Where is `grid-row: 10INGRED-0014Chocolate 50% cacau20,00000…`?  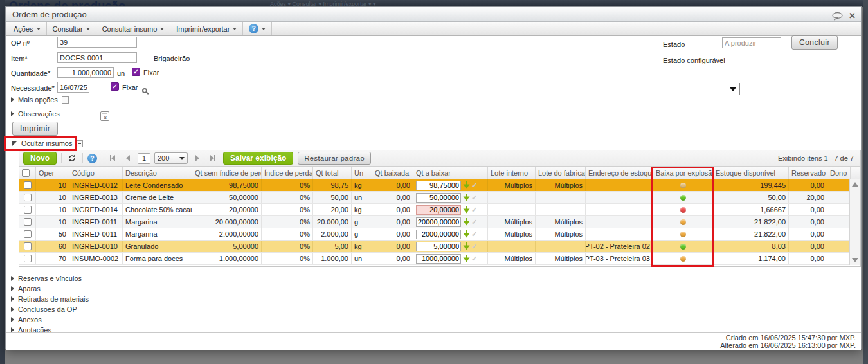 grid-row: 10INGRED-0014Chocolate 50% cacau20,00000… is located at coordinates (440, 210).